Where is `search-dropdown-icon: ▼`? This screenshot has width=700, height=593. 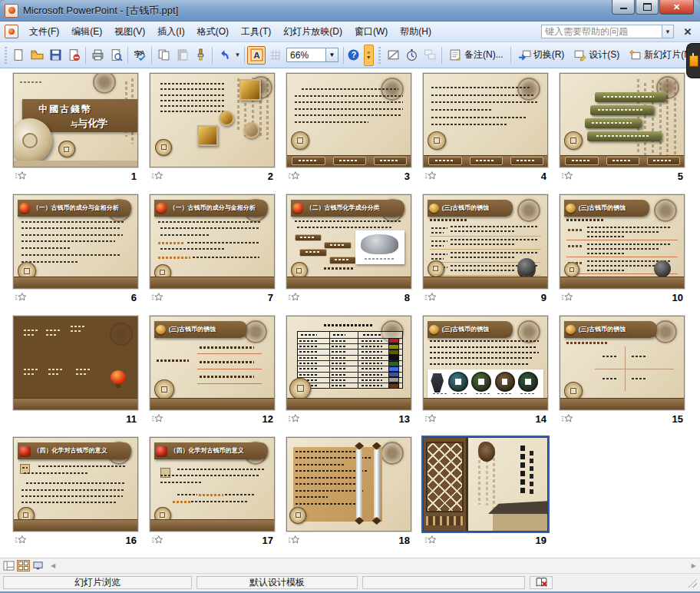
search-dropdown-icon: ▼ is located at coordinates (668, 31).